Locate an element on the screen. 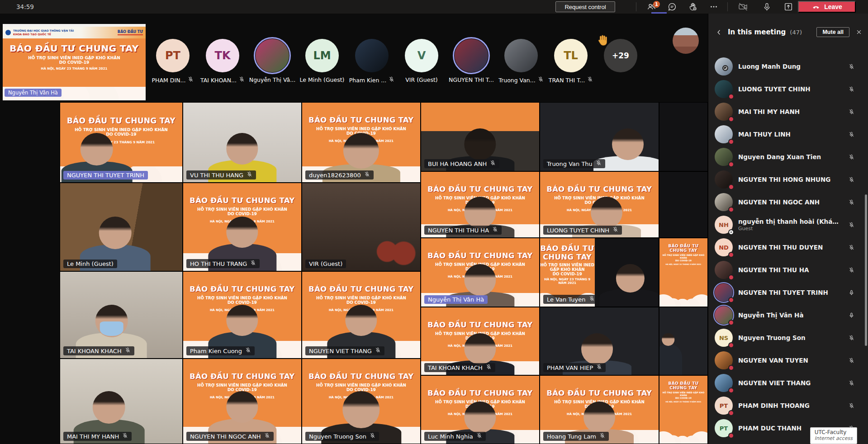 The height and width of the screenshot is (444, 868). video-tile: BUI HA HOANG ANH is located at coordinates (480, 137).